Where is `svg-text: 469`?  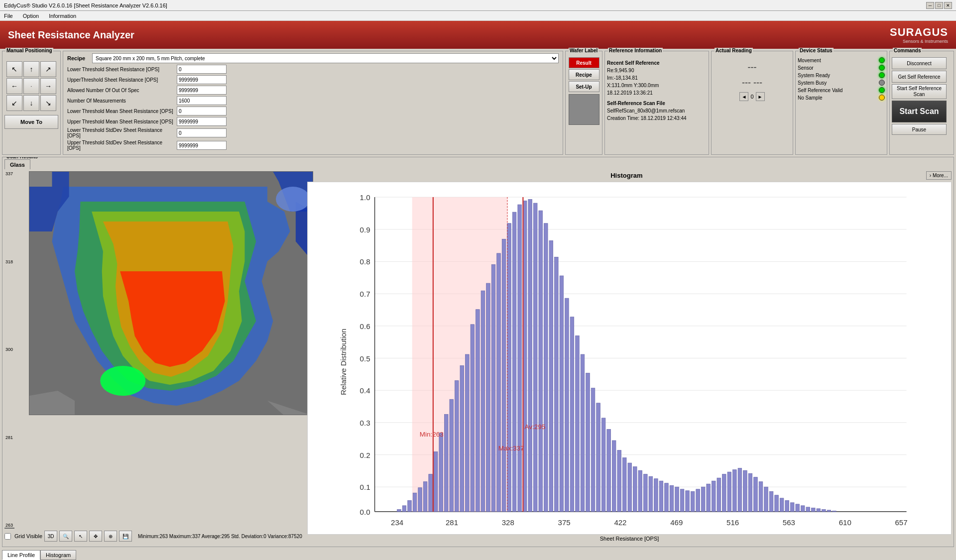
svg-text: 469 is located at coordinates (676, 523).